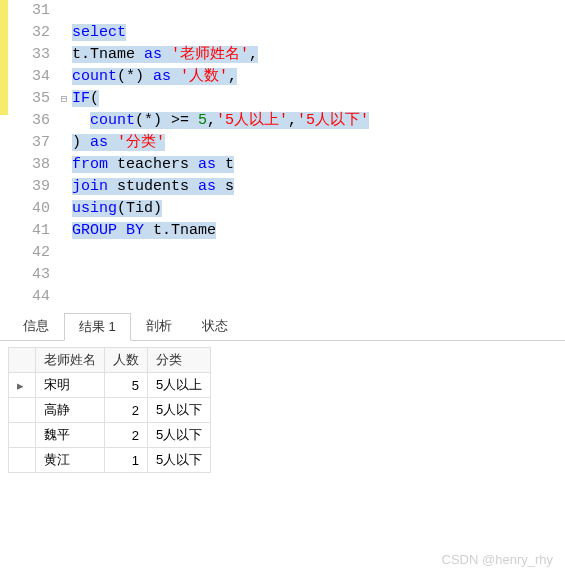 Image resolution: width=565 pixels, height=575 pixels. Describe the element at coordinates (28, 297) in the screenshot. I see `line-number: 44` at that location.